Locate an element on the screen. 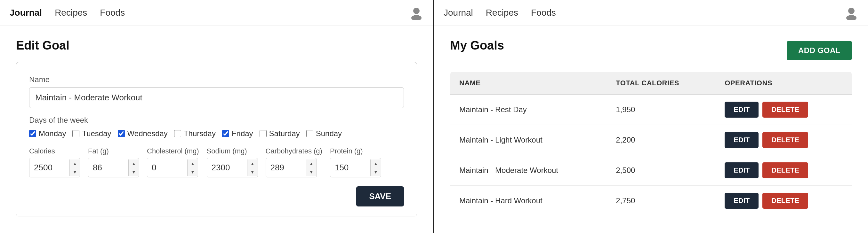 This screenshot has width=868, height=233. cholesterol-spinner: ▲ ▼ is located at coordinates (193, 168).